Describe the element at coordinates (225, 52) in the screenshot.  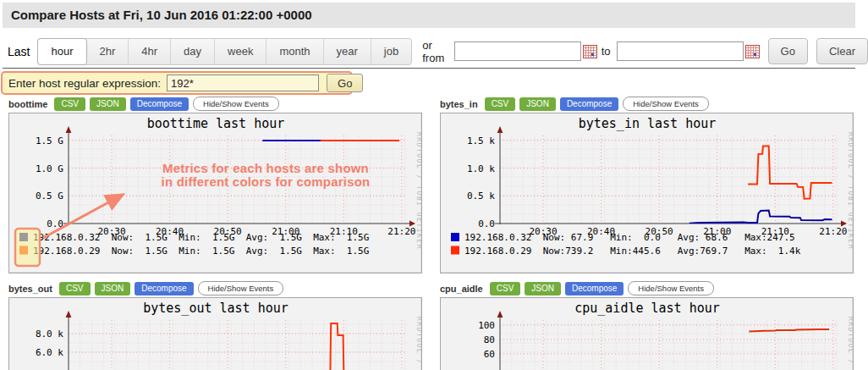
I see `range-button-group: hour 2hr 4hr day week month year job` at that location.